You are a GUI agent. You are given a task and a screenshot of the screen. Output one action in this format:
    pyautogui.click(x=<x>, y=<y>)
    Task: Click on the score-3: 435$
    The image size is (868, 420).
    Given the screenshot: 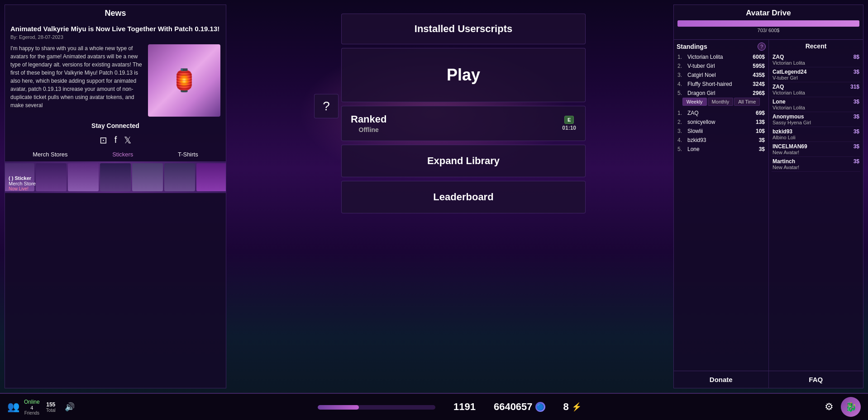 What is the action you would take?
    pyautogui.click(x=758, y=75)
    